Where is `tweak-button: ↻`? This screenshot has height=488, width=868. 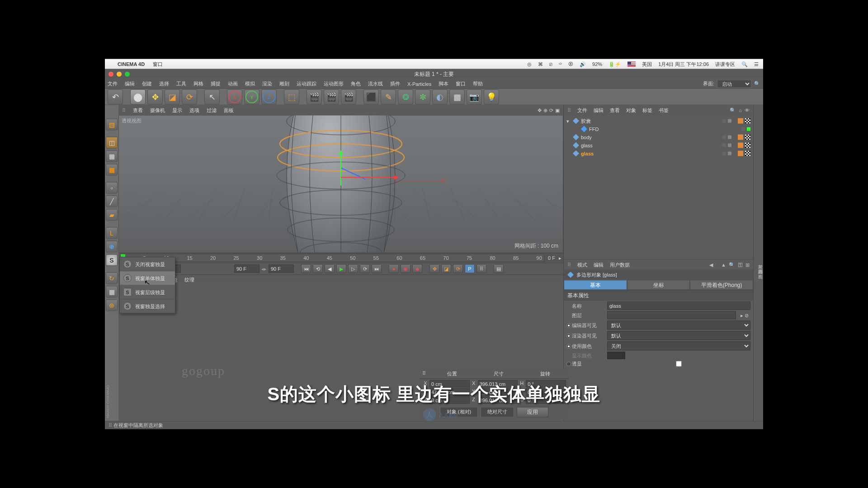 tweak-button: ↻ is located at coordinates (112, 278).